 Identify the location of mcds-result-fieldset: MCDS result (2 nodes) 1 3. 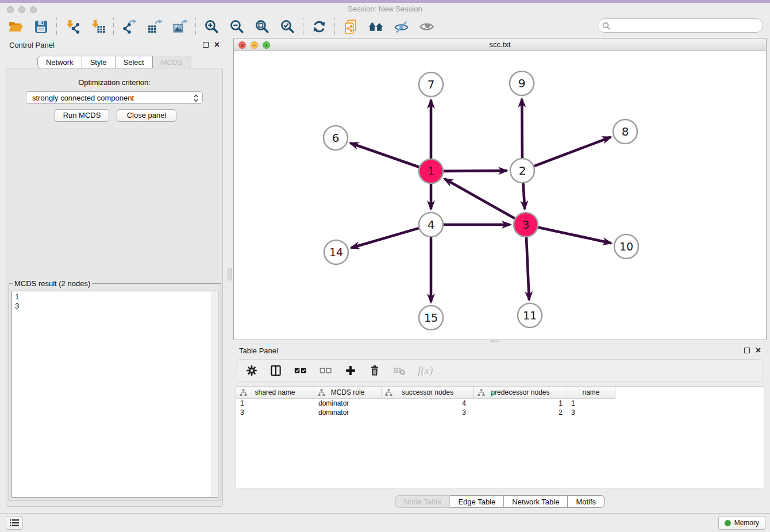
(115, 392).